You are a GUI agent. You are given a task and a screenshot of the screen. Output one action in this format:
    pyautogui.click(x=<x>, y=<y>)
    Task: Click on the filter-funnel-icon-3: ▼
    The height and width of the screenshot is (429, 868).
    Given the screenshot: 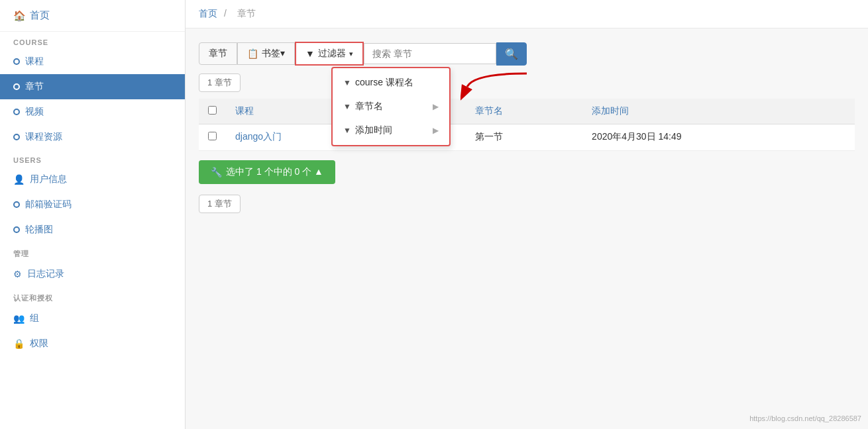 What is the action you would take?
    pyautogui.click(x=347, y=130)
    